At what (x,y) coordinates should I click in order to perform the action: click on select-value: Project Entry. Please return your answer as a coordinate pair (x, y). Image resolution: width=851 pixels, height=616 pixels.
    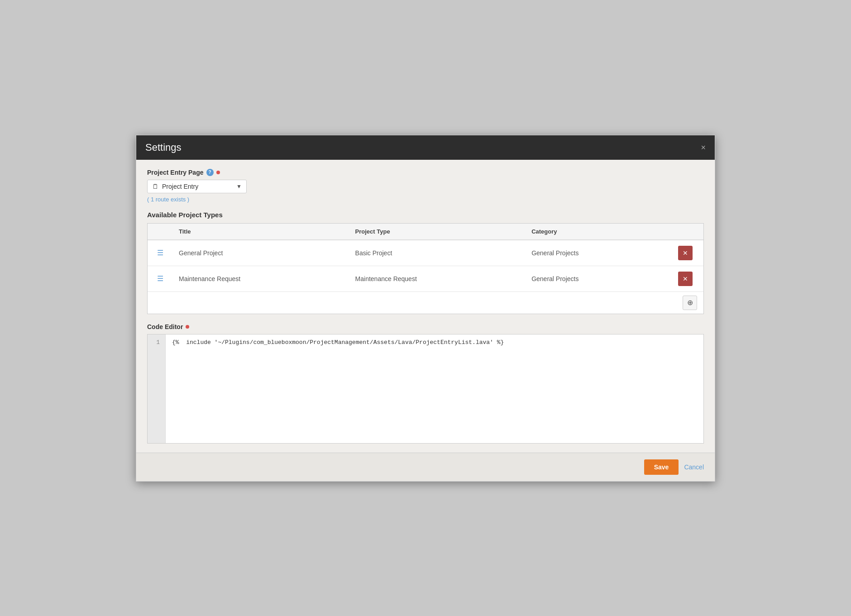
    Looking at the image, I should click on (199, 186).